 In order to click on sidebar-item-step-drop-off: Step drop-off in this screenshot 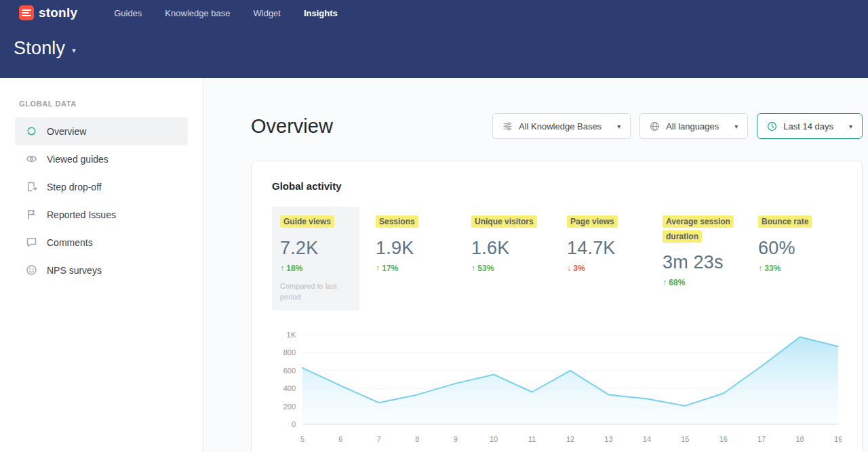, I will do `click(102, 187)`.